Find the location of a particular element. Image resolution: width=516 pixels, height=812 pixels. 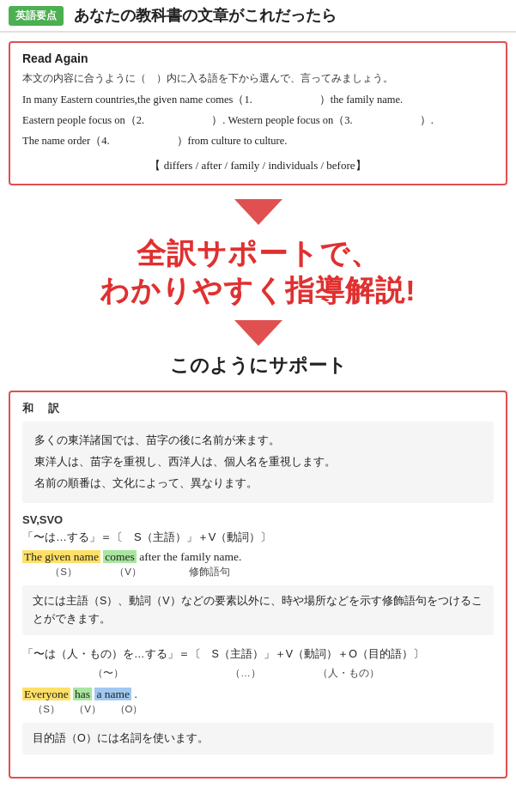

label-o2: （O） is located at coordinates (129, 709).